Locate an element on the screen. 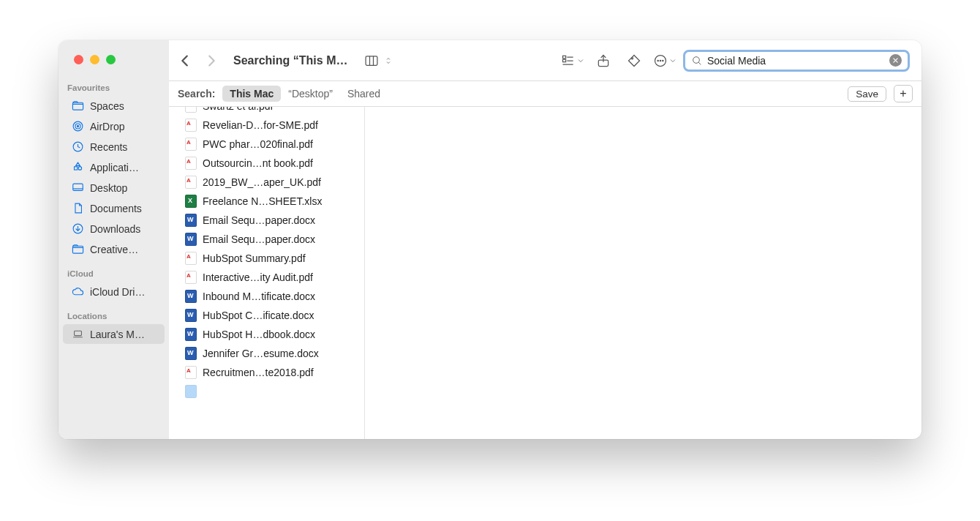  toolbar: Searching “This M… is located at coordinates (546, 60).